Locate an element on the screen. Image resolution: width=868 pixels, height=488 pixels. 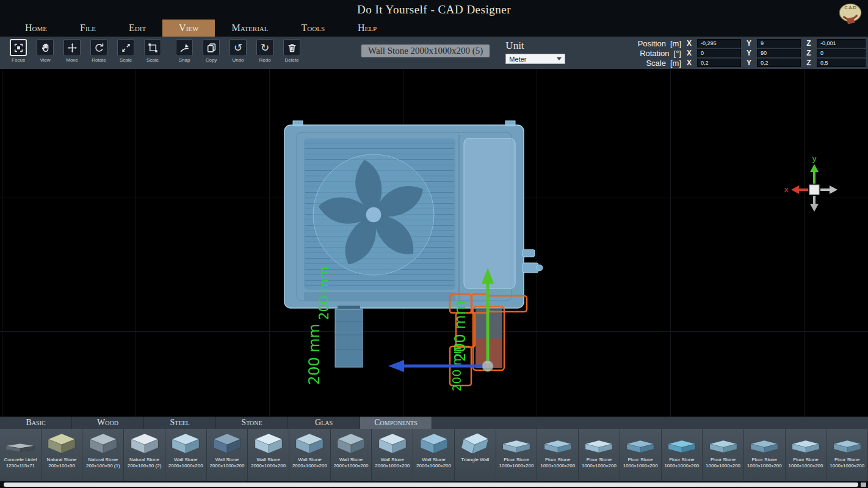
transform-row-label: Scale is located at coordinates (656, 63).